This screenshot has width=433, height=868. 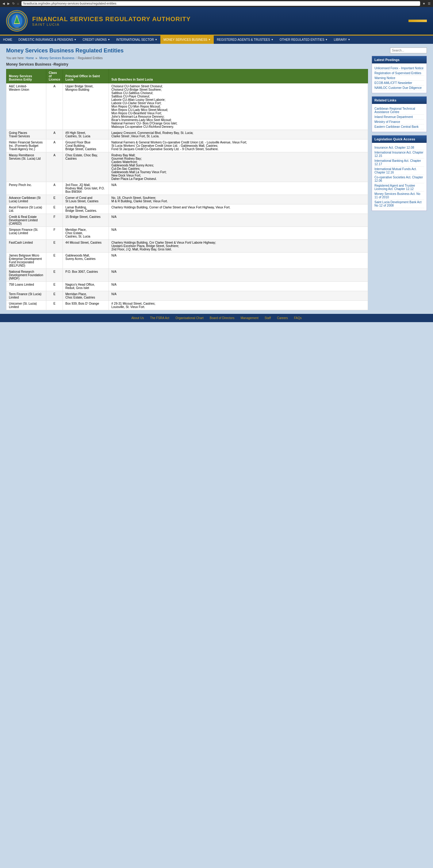 What do you see at coordinates (396, 171) in the screenshot?
I see `legislation-link: International Mutual Funds Act. Chapter …` at bounding box center [396, 171].